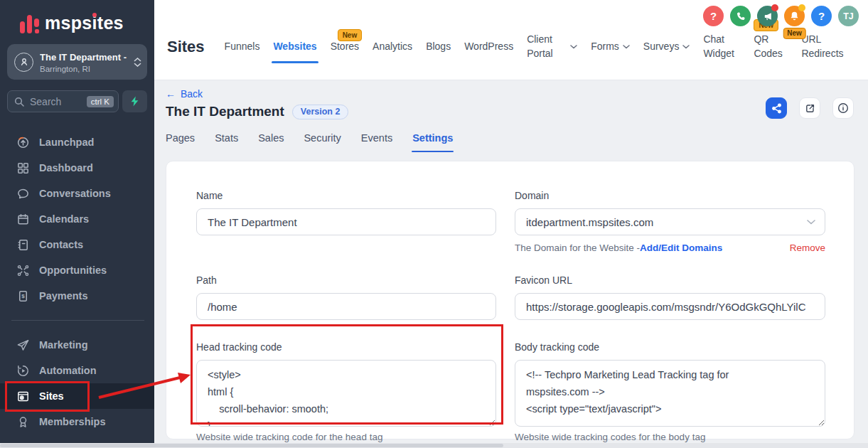 Image resolution: width=868 pixels, height=448 pixels. What do you see at coordinates (434, 445) in the screenshot?
I see `horizontal-scrollbar` at bounding box center [434, 445].